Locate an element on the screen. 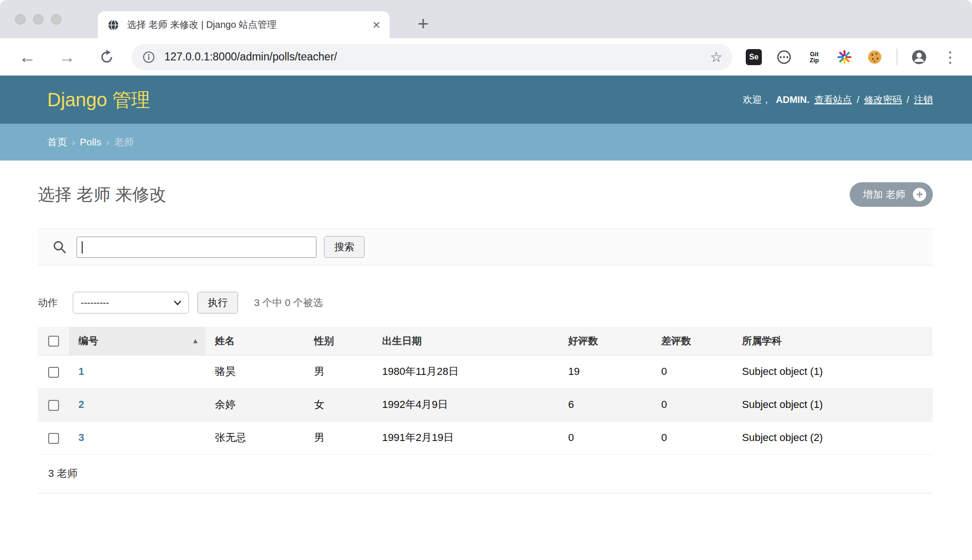  url-text: 127.0.0.1:8000/admin/polls/teacher/ is located at coordinates (437, 57).